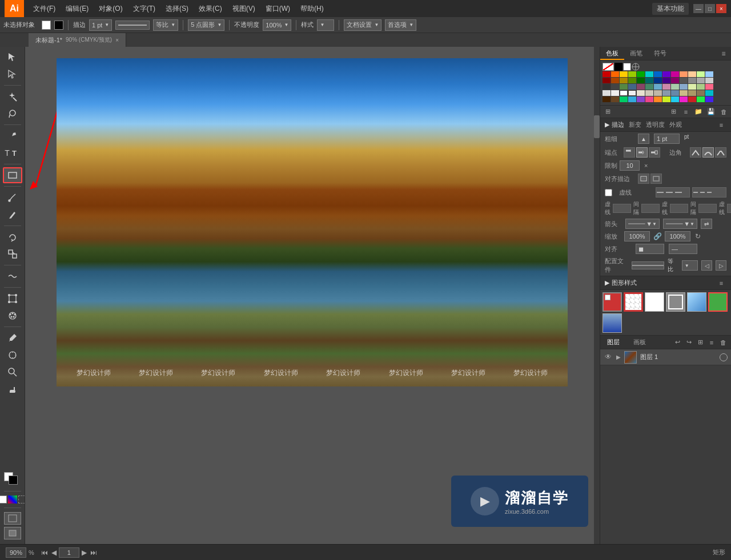 The image size is (731, 560). What do you see at coordinates (13, 316) in the screenshot?
I see `symbol-spray-tool` at bounding box center [13, 316].